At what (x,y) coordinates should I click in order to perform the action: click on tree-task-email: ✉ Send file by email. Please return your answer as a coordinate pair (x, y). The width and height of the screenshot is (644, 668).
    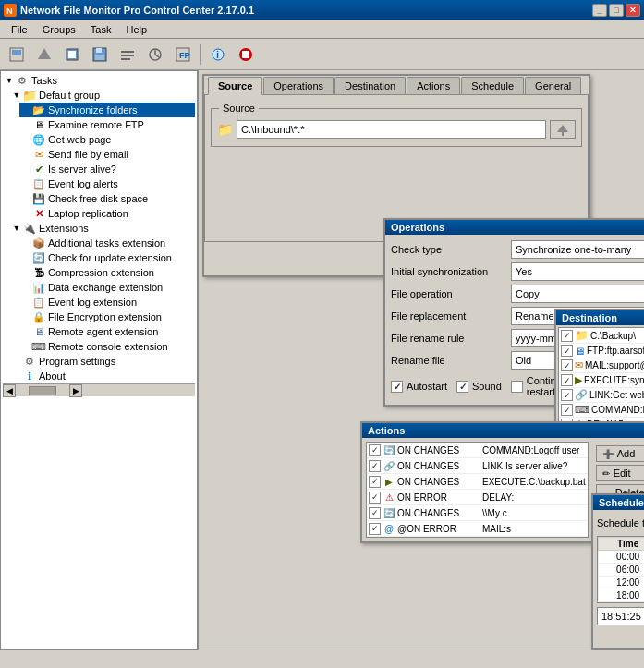
    Looking at the image, I should click on (107, 154).